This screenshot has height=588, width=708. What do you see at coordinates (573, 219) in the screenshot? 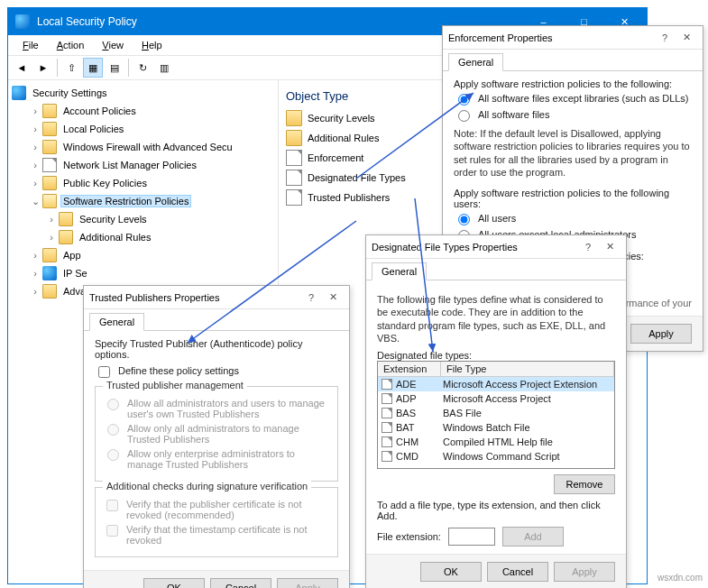
I see `radio-all-users: All users` at bounding box center [573, 219].